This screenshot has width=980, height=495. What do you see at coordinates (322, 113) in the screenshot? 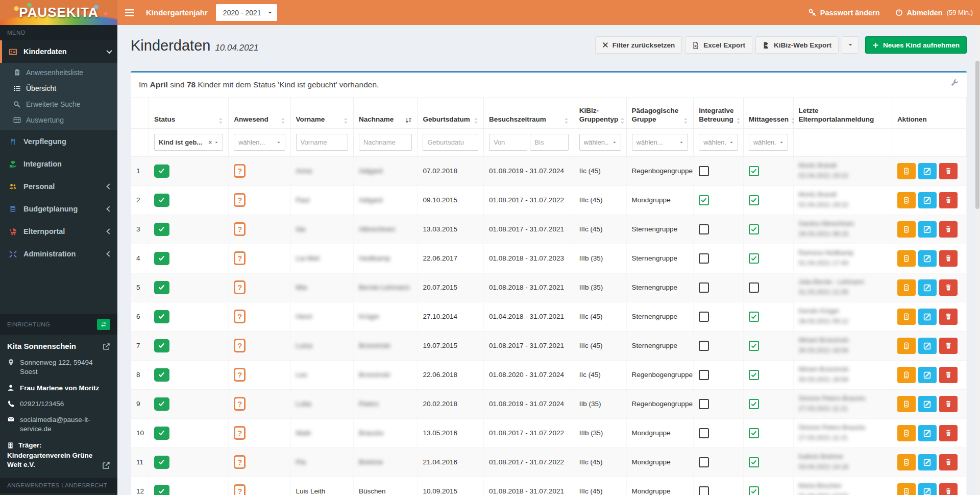
I see `column-header-vorname: Vorname` at bounding box center [322, 113].